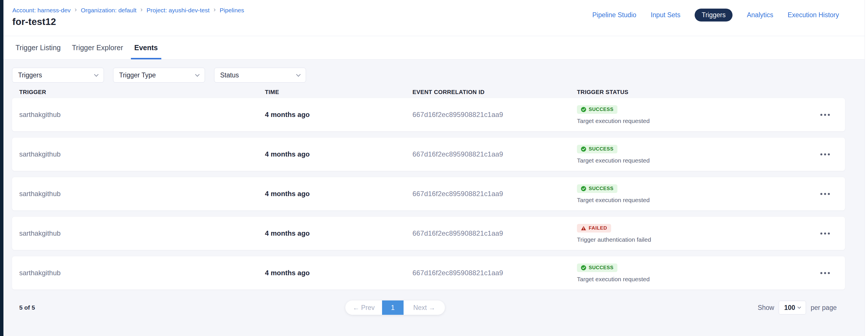 The image size is (868, 336). I want to click on events-table-header: TRIGGER TIME EVENT CORRELATION ID TRIGGE…, so click(429, 92).